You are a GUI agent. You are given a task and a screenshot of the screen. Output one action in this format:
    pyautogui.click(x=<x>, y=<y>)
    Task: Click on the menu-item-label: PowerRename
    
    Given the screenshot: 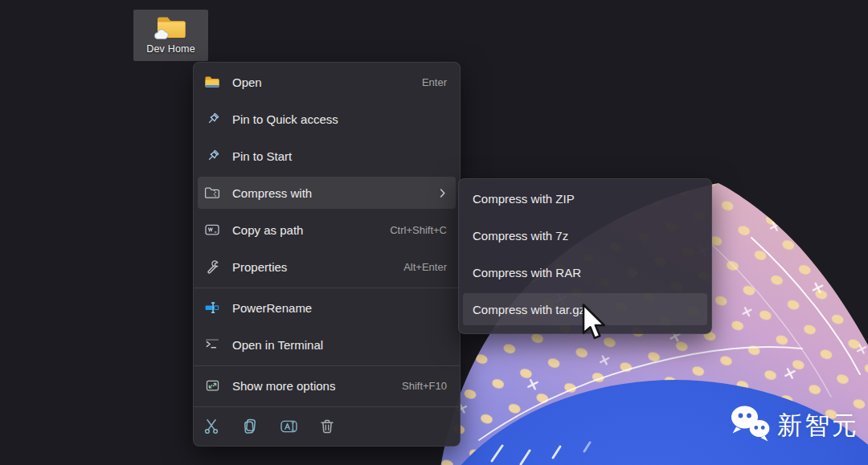 What is the action you would take?
    pyautogui.click(x=272, y=308)
    